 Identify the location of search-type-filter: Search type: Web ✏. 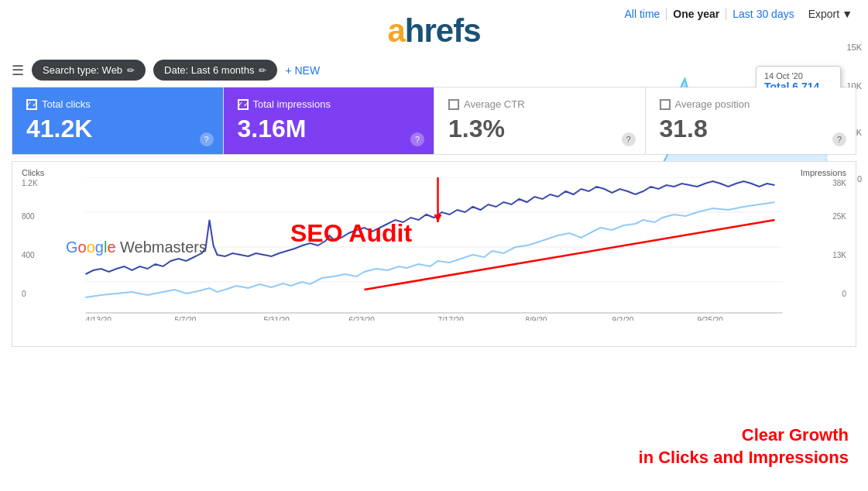
(88, 70).